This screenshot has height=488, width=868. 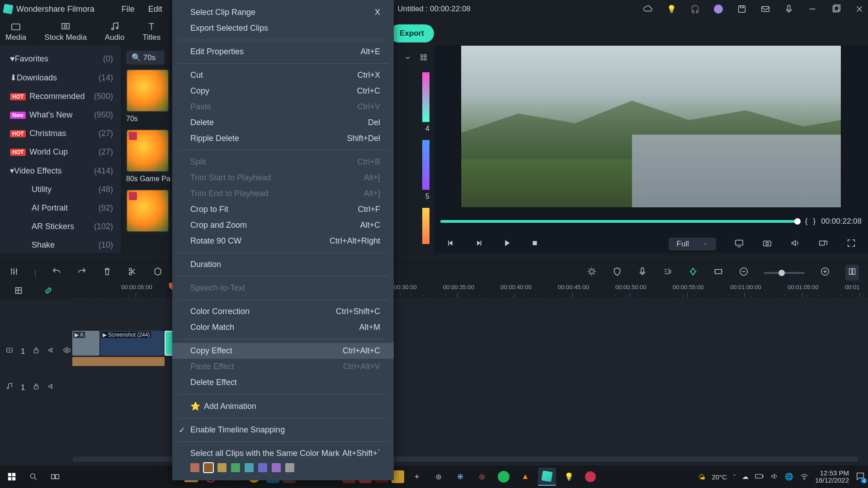 What do you see at coordinates (804, 477) in the screenshot?
I see `tray-wifi-icon` at bounding box center [804, 477].